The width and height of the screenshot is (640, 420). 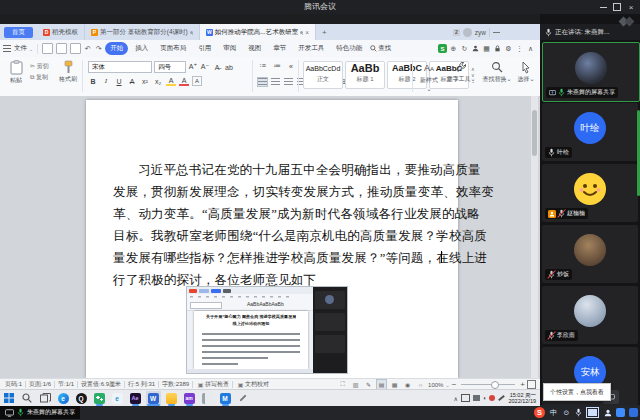 I want to click on save-icon, so click(x=48, y=48).